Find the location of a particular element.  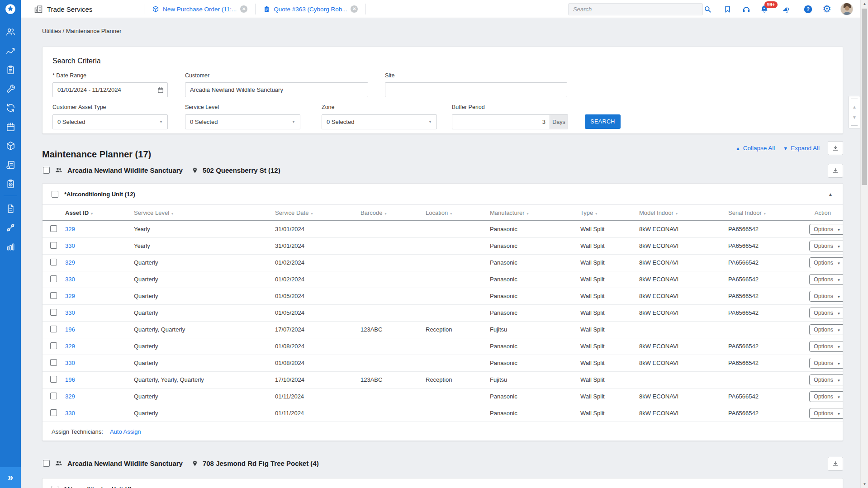

search-icon is located at coordinates (707, 9).